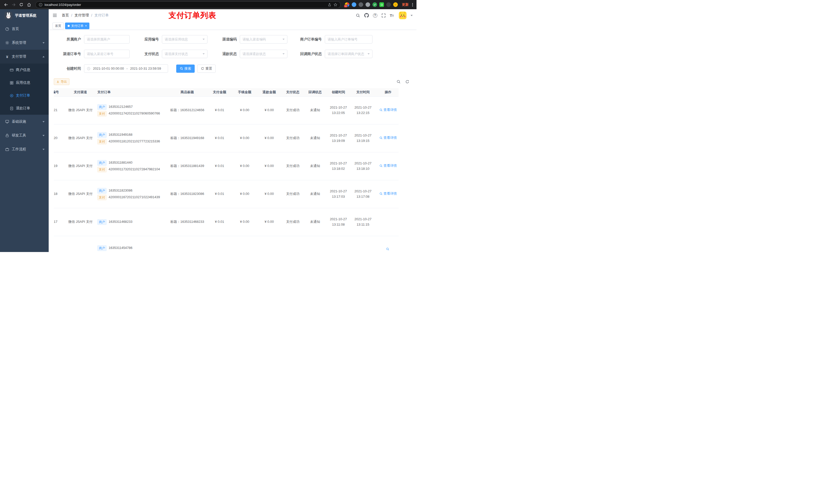 The height and width of the screenshot is (504, 833). What do you see at coordinates (383, 16) in the screenshot?
I see `fullscreen-icon` at bounding box center [383, 16].